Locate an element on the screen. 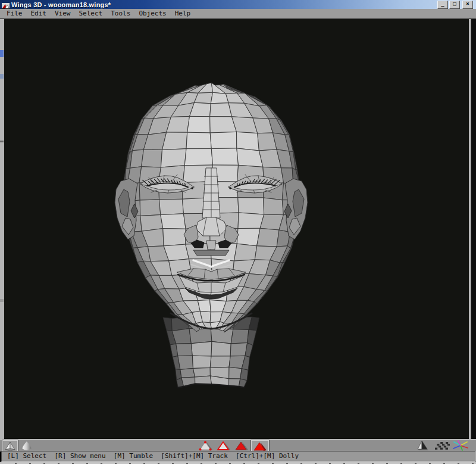 The height and width of the screenshot is (464, 476). background-window-sliver is located at coordinates (2, 229).